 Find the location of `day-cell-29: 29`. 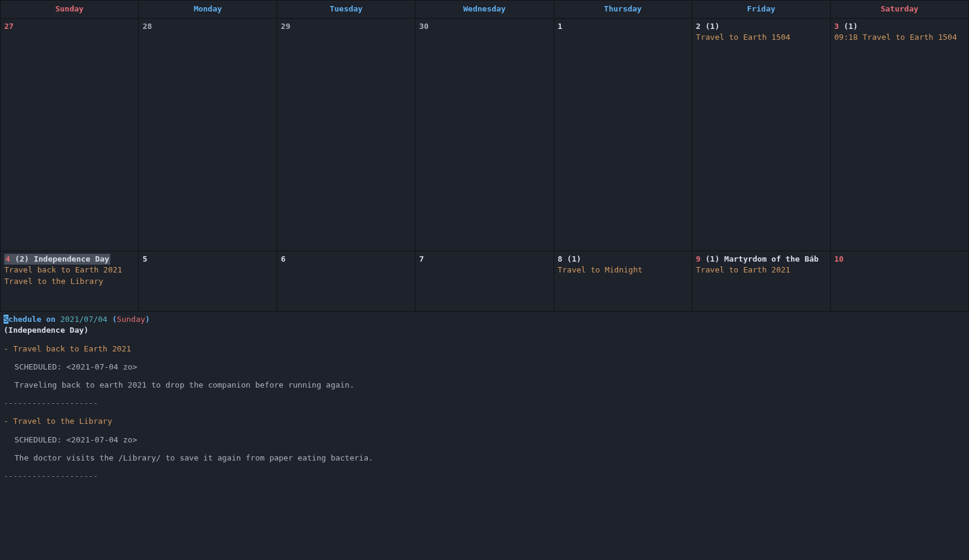

day-cell-29: 29 is located at coordinates (346, 135).